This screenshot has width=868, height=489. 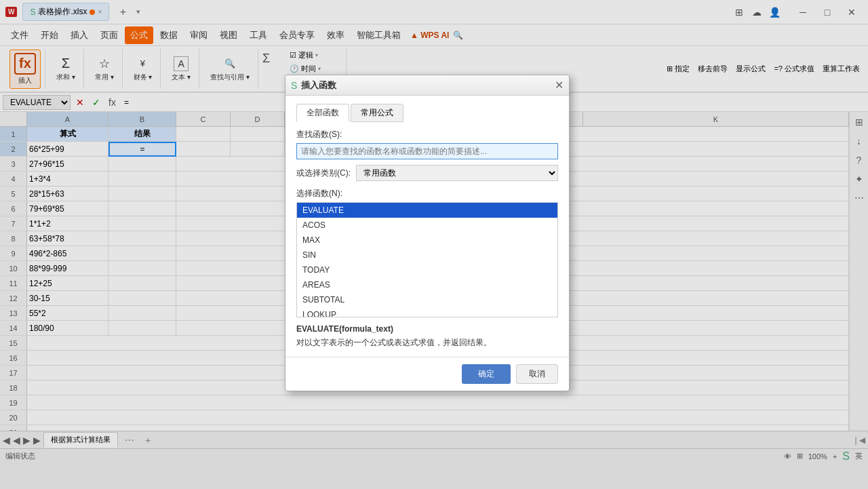 What do you see at coordinates (427, 173) in the screenshot?
I see `category-row: 或选择类别(C): 常用函数` at bounding box center [427, 173].